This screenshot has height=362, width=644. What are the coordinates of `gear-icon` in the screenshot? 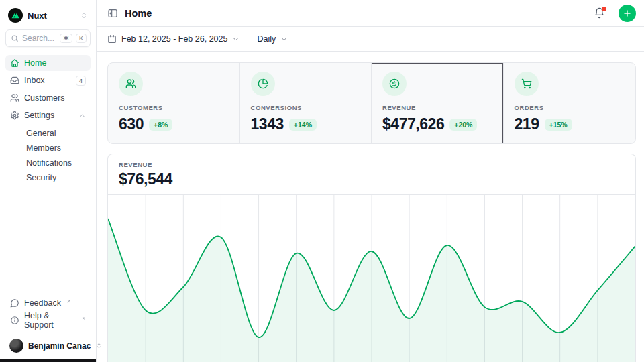 It's located at (15, 115).